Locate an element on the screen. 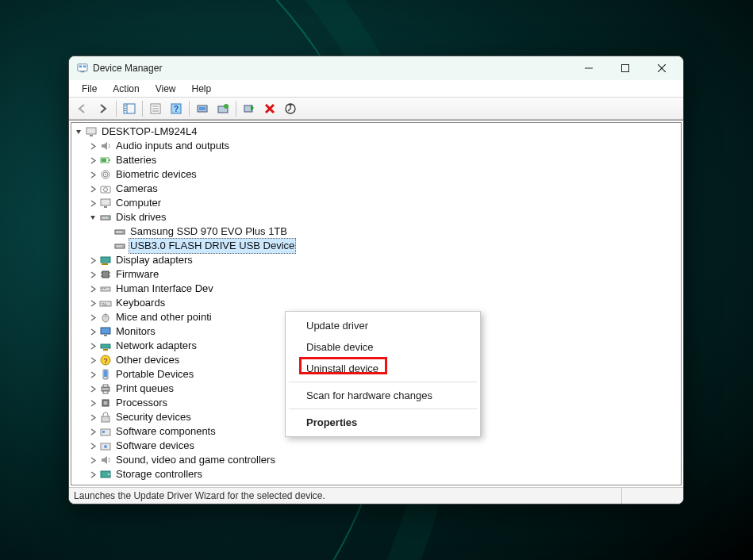  toolbar-help-button: ? is located at coordinates (176, 109).